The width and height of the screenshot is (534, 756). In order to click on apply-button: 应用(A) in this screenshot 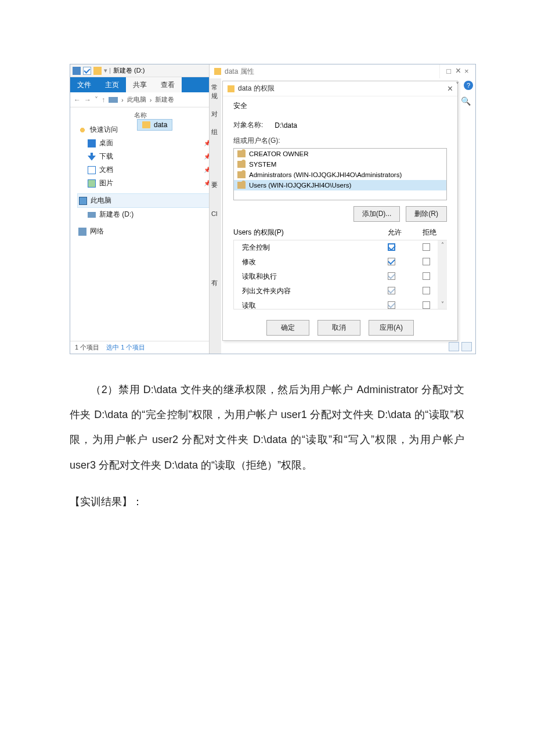, I will do `click(391, 327)`.